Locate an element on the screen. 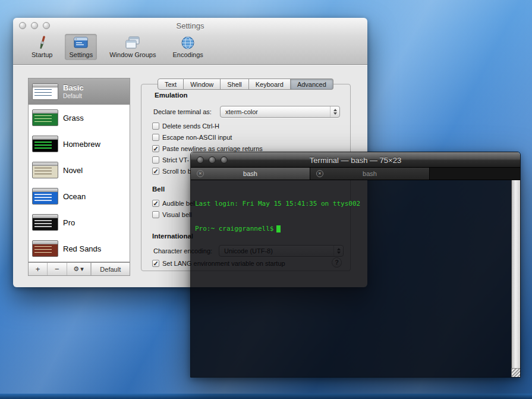 This screenshot has height=399, width=532. pane-tabs: Text Window Shell Keyboard Advanced is located at coordinates (245, 84).